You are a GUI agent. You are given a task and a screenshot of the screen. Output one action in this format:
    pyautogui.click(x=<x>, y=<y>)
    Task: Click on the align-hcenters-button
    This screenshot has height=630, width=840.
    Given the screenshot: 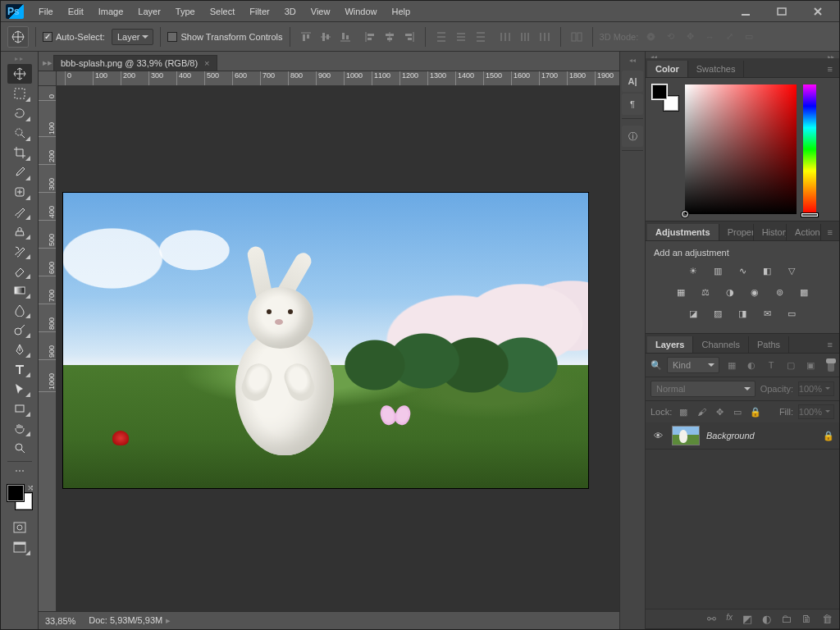 What is the action you would take?
    pyautogui.click(x=390, y=37)
    